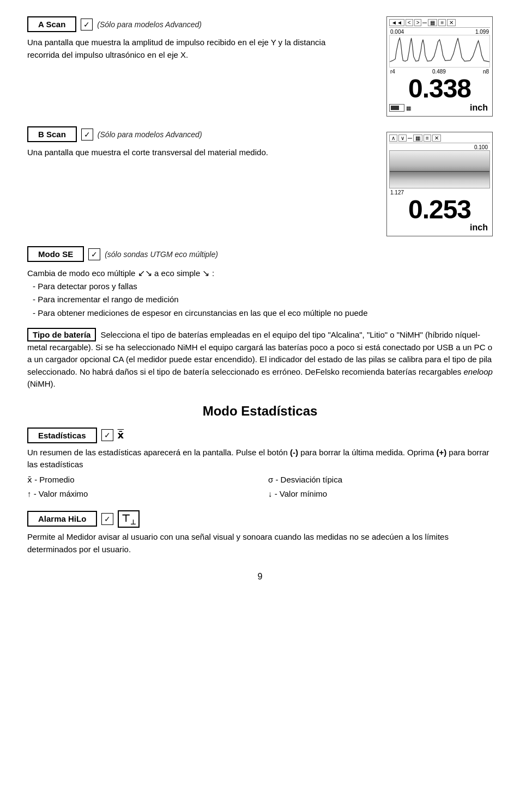 The width and height of the screenshot is (520, 812). What do you see at coordinates (480, 108) in the screenshot?
I see `ascan-unit: inch` at bounding box center [480, 108].